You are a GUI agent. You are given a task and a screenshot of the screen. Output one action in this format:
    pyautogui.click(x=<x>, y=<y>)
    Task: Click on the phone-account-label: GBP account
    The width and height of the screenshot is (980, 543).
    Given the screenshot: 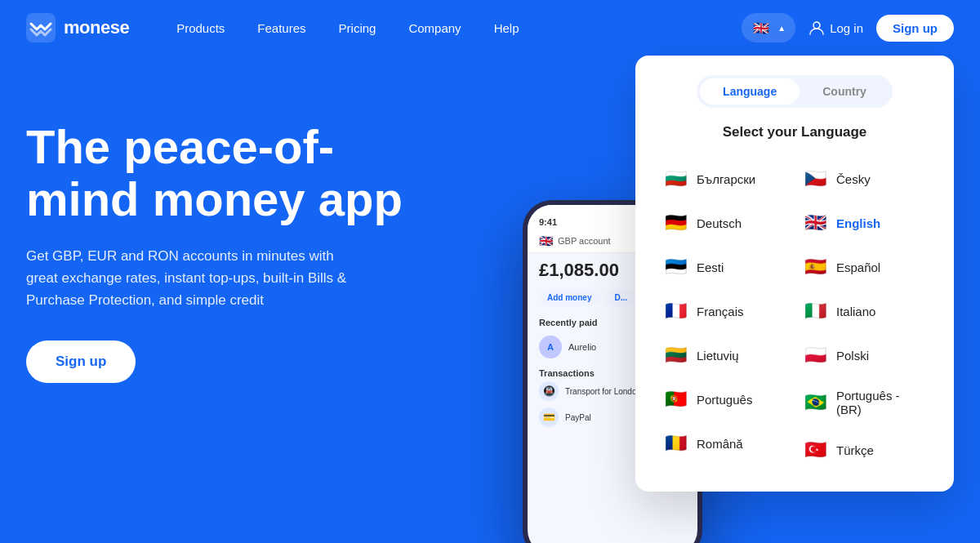 What is the action you would take?
    pyautogui.click(x=585, y=241)
    